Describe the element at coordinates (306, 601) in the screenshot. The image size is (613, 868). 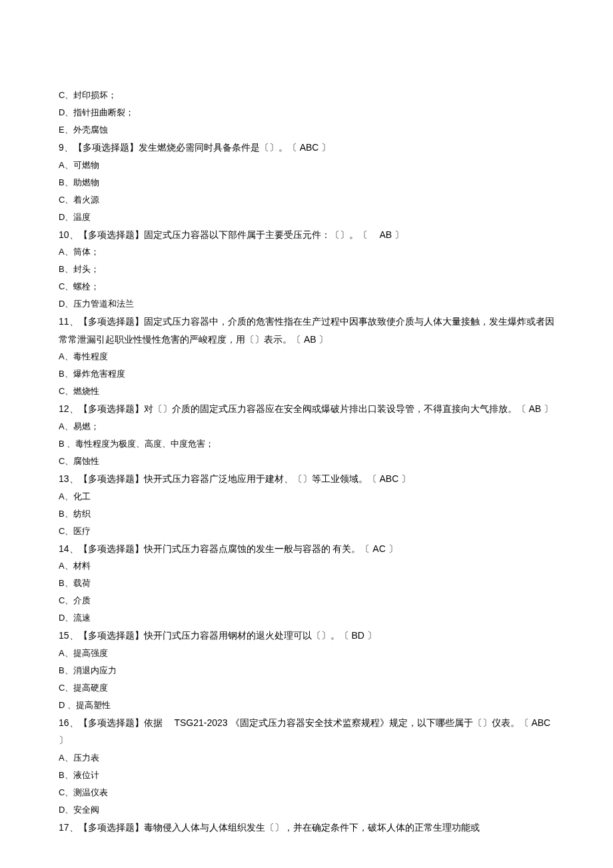
I see `option-line: C、介质` at that location.